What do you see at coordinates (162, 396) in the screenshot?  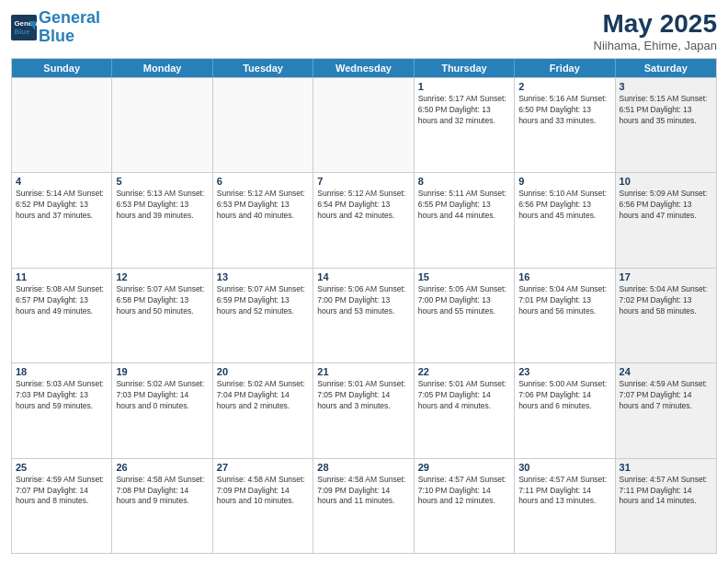 I see `day-info: Sunrise: 5:02 AM Sunset: 7:03 PM Dayligh…` at bounding box center [162, 396].